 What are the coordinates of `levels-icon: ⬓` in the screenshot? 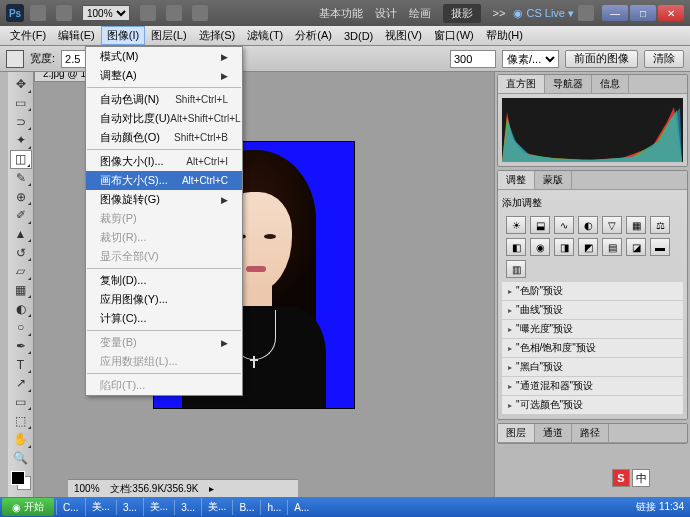 It's located at (540, 225).